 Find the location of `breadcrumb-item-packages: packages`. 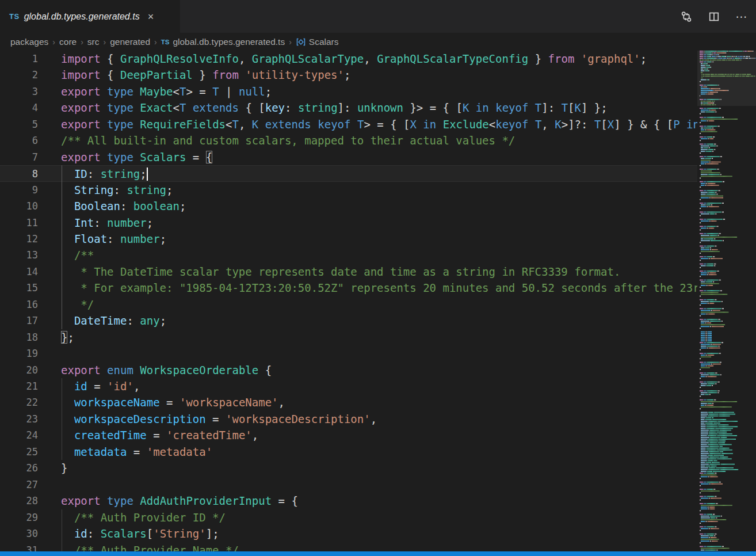

breadcrumb-item-packages: packages is located at coordinates (29, 42).